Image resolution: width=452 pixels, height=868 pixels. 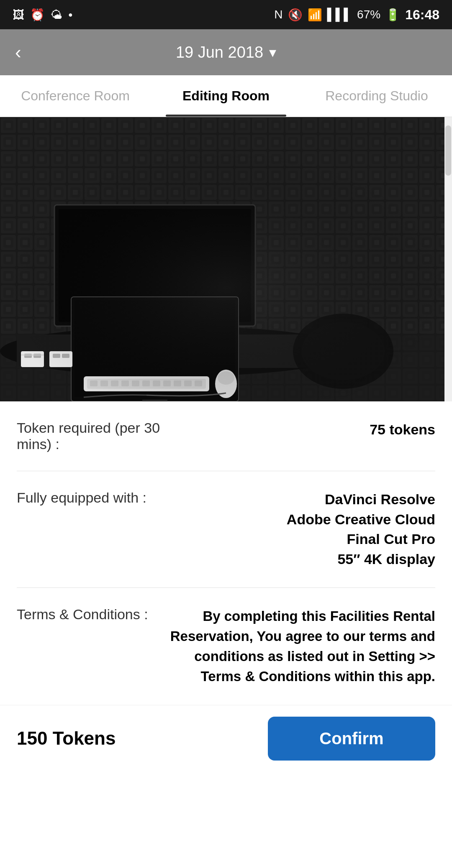 What do you see at coordinates (315, 15) in the screenshot?
I see `wifi-icon: 📶` at bounding box center [315, 15].